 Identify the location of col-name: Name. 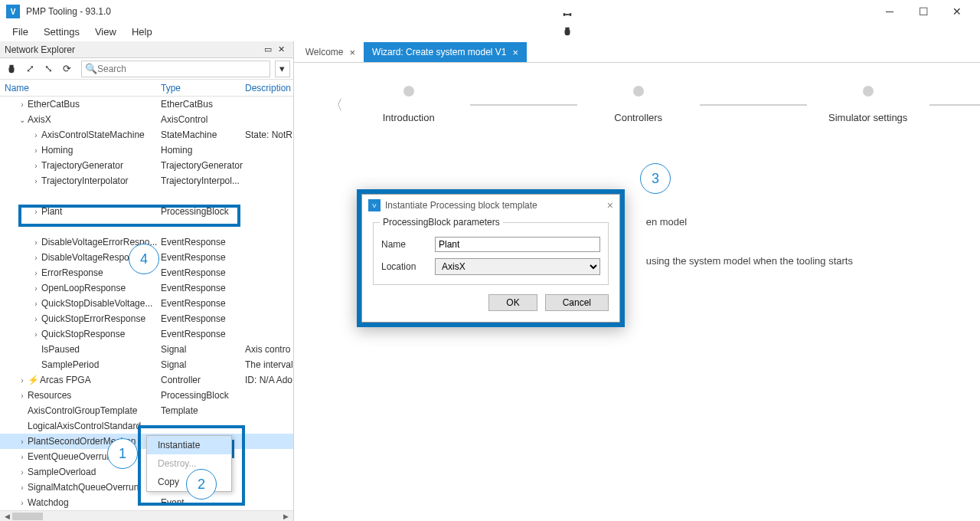
(80, 88).